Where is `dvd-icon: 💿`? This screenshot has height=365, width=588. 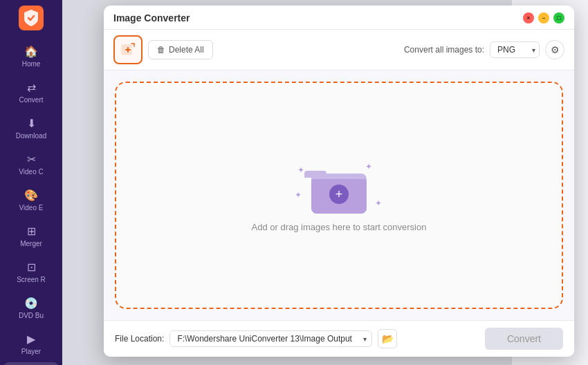
dvd-icon: 💿 is located at coordinates (31, 303).